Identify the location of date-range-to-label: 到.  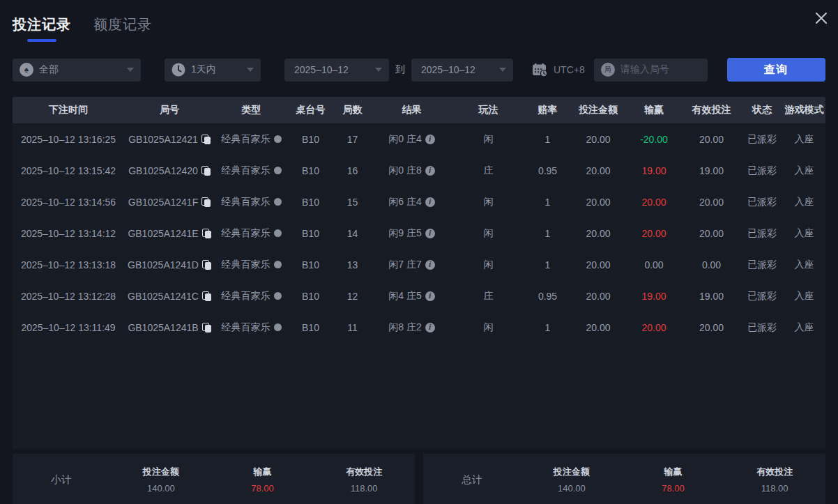
(400, 70).